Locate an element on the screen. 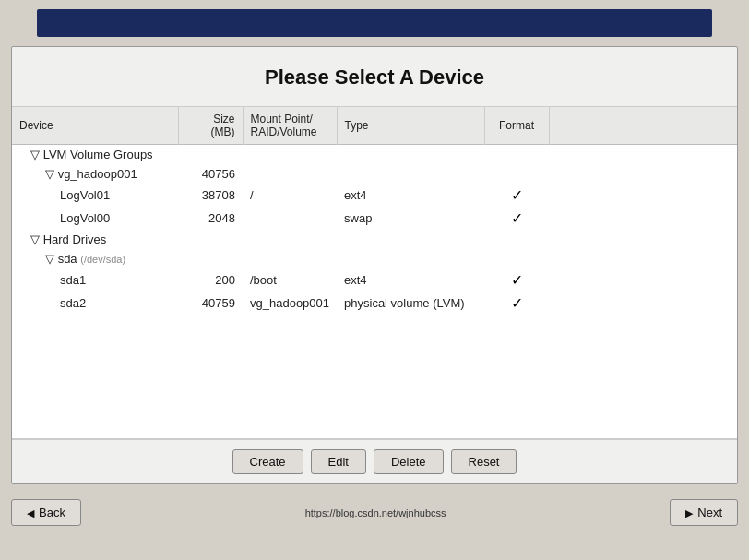 The width and height of the screenshot is (749, 560). device-cell: ▽ vg_hadoop001 is located at coordinates (95, 173).